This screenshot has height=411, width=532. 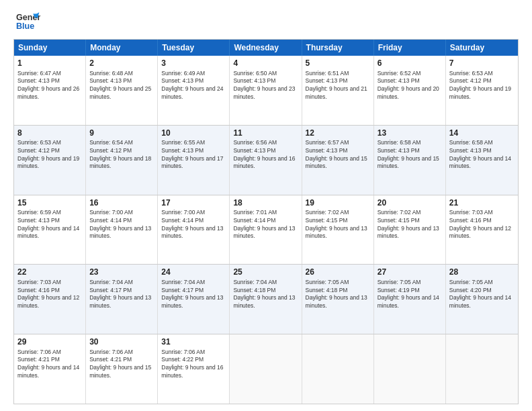 What do you see at coordinates (193, 48) in the screenshot?
I see `header-day-tuesday: Tuesday` at bounding box center [193, 48].